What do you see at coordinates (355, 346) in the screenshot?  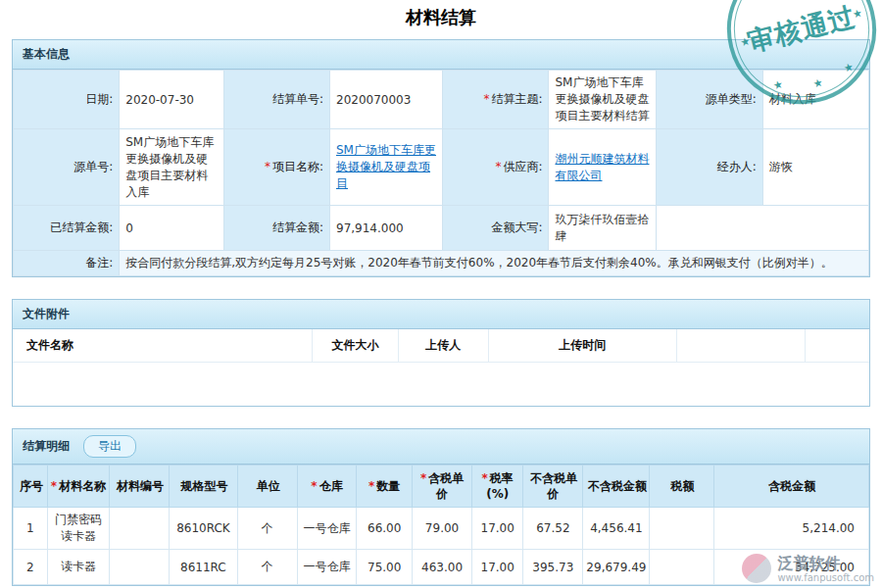 I see `col-file-size: 文件大小` at bounding box center [355, 346].